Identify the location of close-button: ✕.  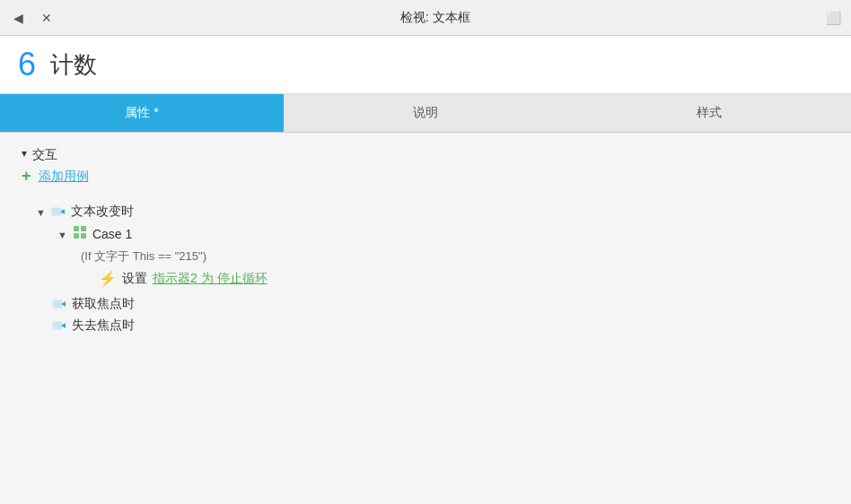
(47, 18).